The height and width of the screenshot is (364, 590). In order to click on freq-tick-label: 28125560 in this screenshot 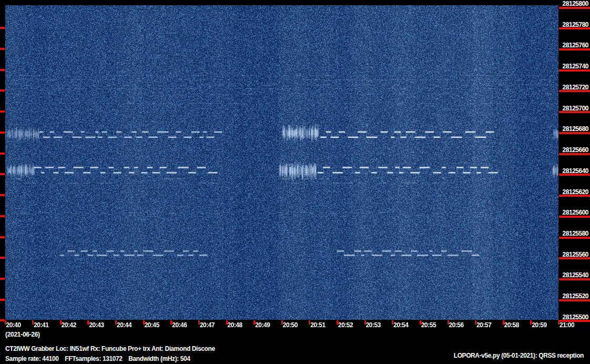, I will do `click(574, 255)`.